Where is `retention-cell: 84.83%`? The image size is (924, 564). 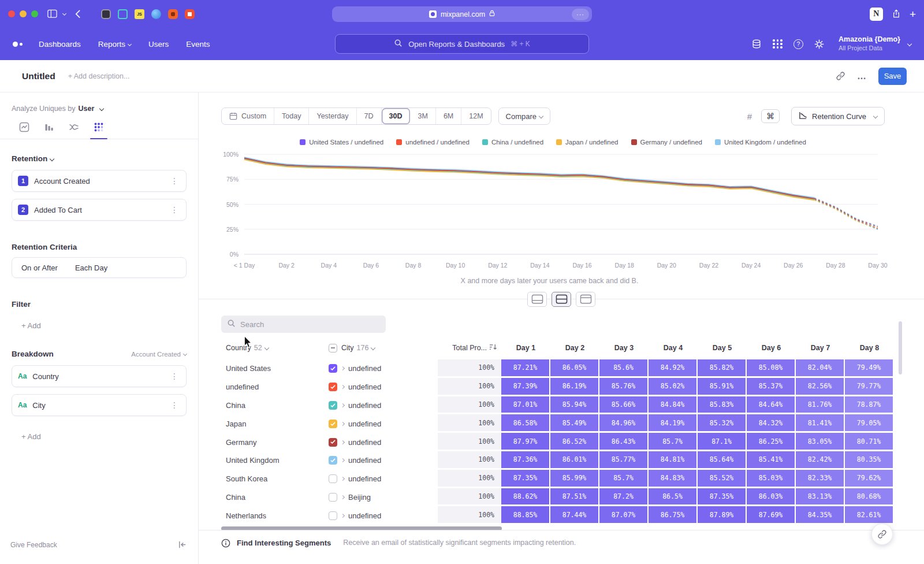 retention-cell: 84.83% is located at coordinates (673, 479).